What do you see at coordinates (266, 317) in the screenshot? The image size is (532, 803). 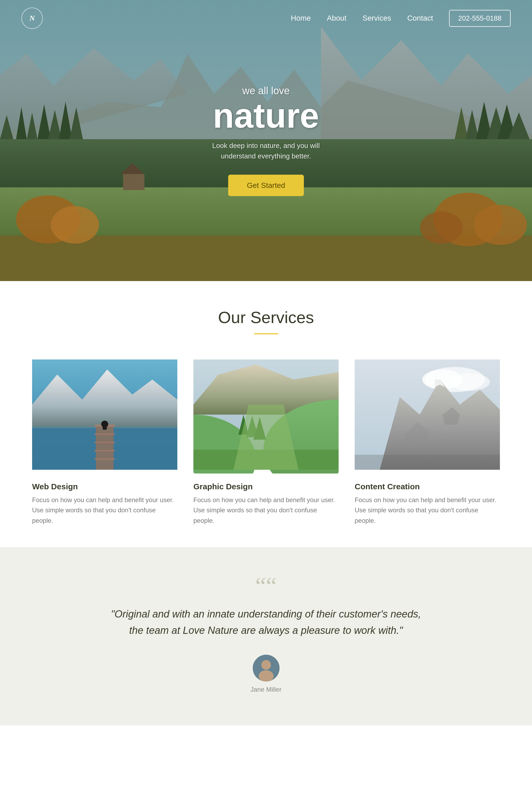 I see `services-title: Our Services` at bounding box center [266, 317].